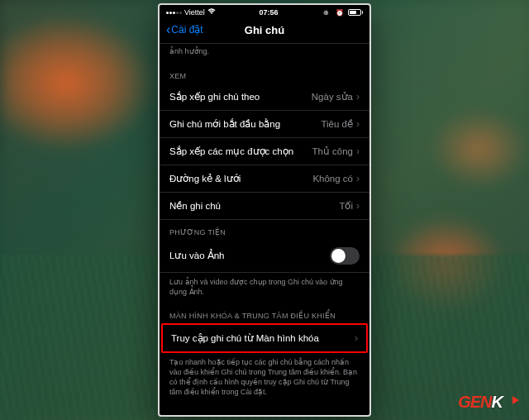 The width and height of the screenshot is (529, 420). What do you see at coordinates (474, 402) in the screenshot?
I see `logo-text-gen: GEN` at bounding box center [474, 402].